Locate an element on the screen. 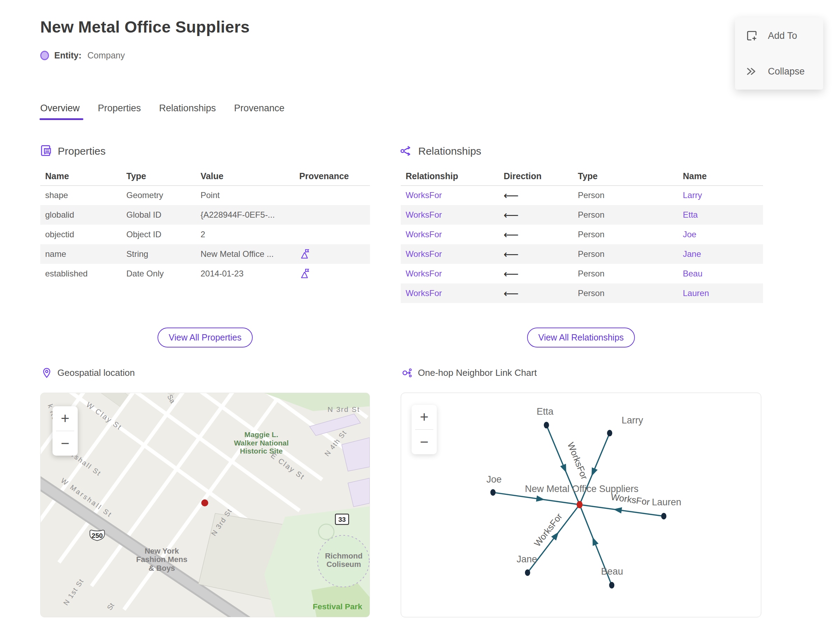 The height and width of the screenshot is (639, 840). relationships-header-row: Relationship Direction Type Name is located at coordinates (582, 176).